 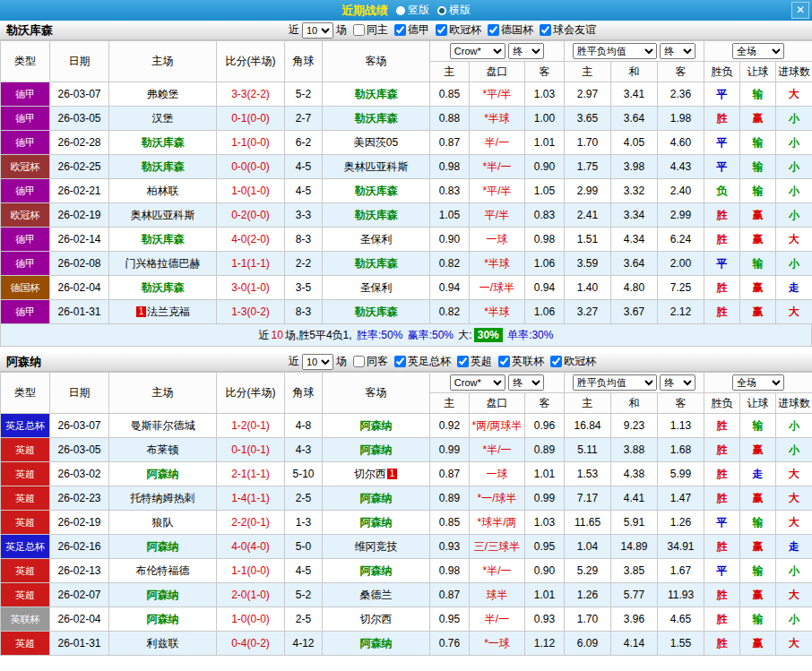 I want to click on corner-count: 6-2, so click(x=304, y=143).